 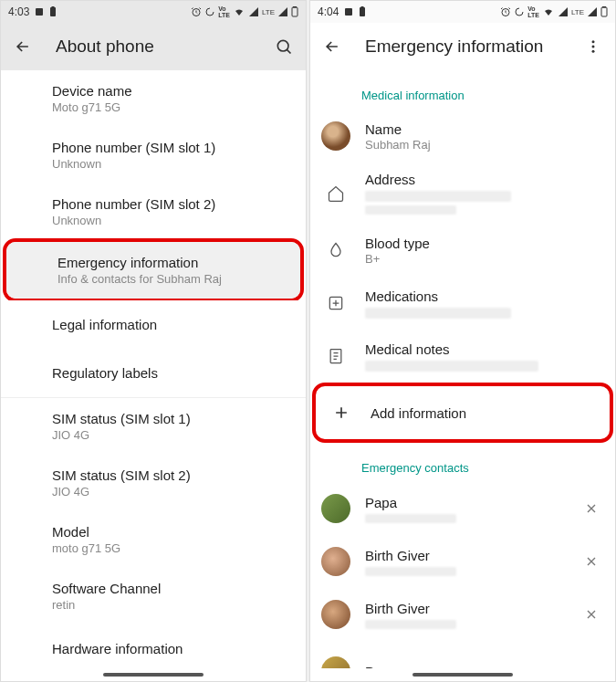 What do you see at coordinates (463, 413) in the screenshot?
I see `highlight-add-info: Add information` at bounding box center [463, 413].